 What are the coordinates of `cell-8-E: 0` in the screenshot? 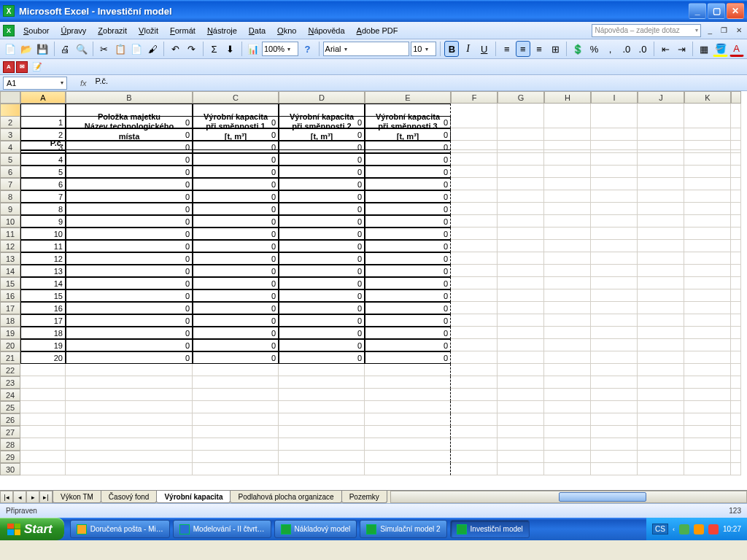 It's located at (408, 197).